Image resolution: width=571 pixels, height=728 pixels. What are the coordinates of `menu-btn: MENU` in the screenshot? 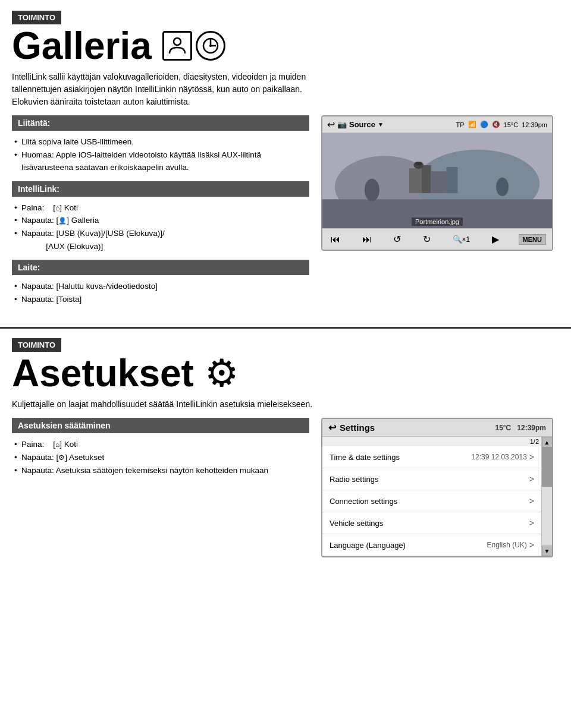 It's located at (532, 239).